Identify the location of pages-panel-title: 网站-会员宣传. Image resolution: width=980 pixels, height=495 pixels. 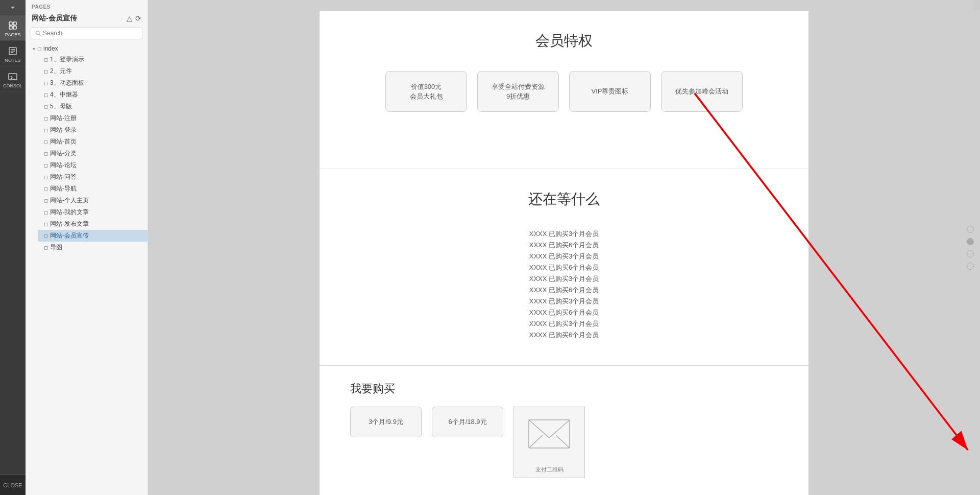
(54, 18).